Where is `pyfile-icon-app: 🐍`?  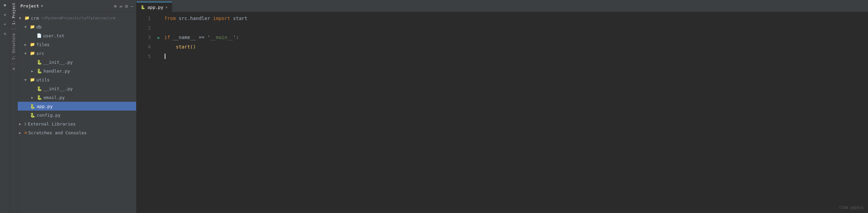
pyfile-icon-app: 🐍 is located at coordinates (33, 106).